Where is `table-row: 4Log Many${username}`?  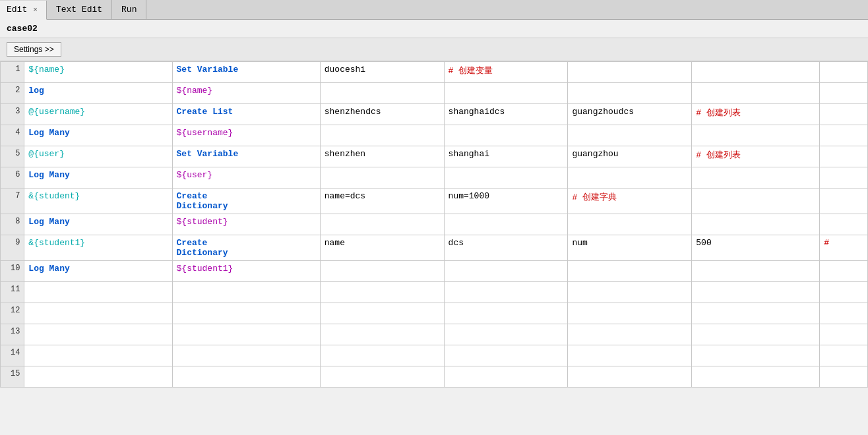
table-row: 4Log Many${username} is located at coordinates (434, 136).